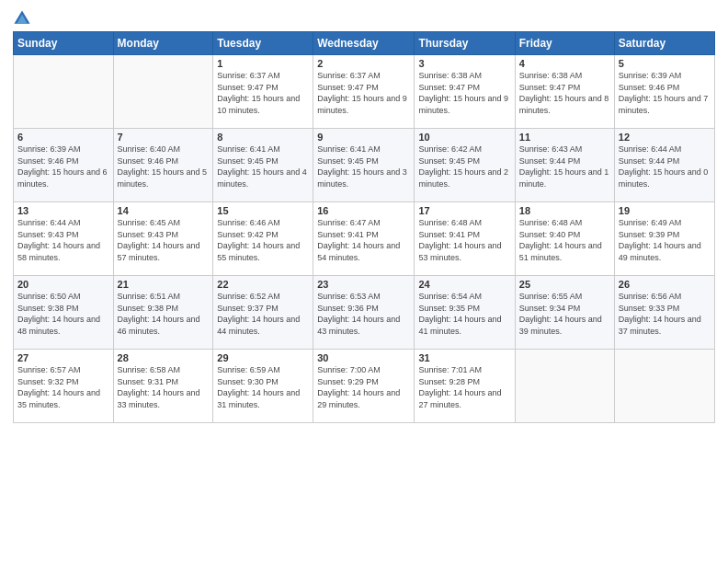 The image size is (728, 563). Describe the element at coordinates (665, 211) in the screenshot. I see `day-number: 19` at that location.